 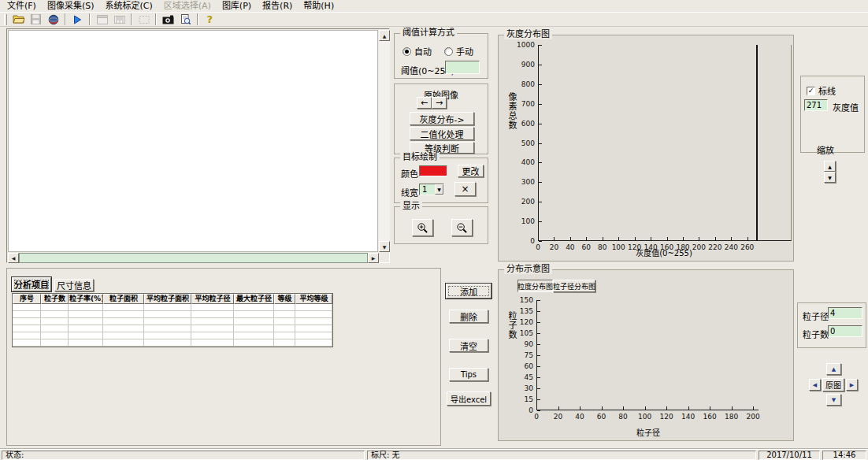 What do you see at coordinates (522, 143) in the screenshot?
I see `y-tick-label: 500` at bounding box center [522, 143].